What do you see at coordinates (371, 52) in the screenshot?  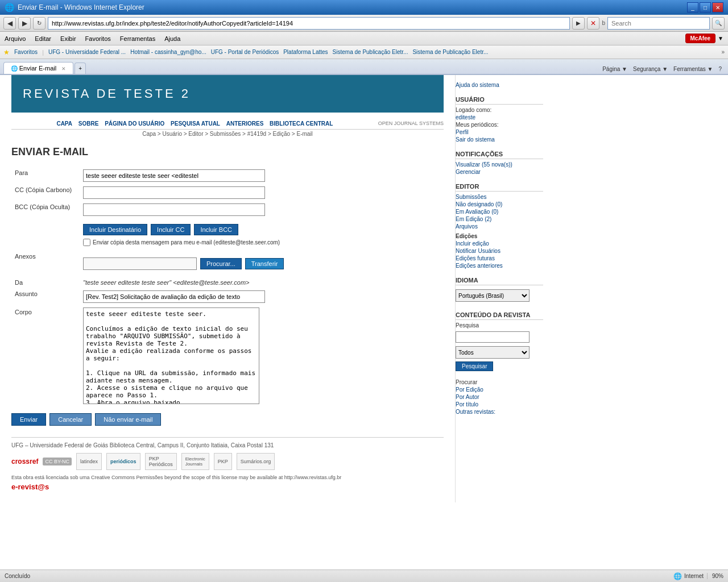 I see `fav-link-4: Sistema de Publicação Eletr...` at bounding box center [371, 52].